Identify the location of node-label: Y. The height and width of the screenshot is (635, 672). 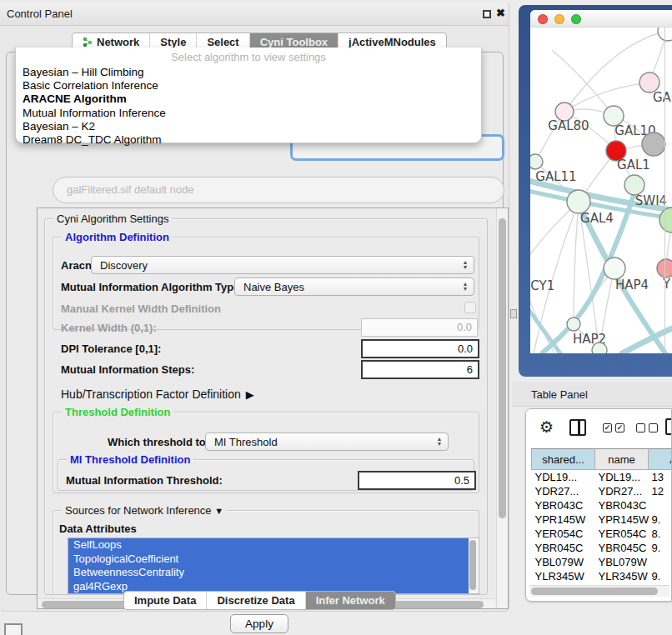
(667, 284).